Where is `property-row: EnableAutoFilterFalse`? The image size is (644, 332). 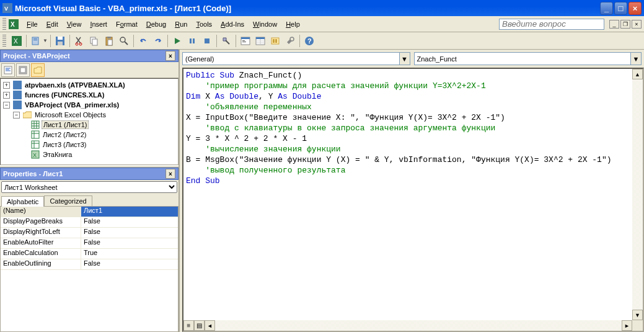 property-row: EnableAutoFilterFalse is located at coordinates (89, 243).